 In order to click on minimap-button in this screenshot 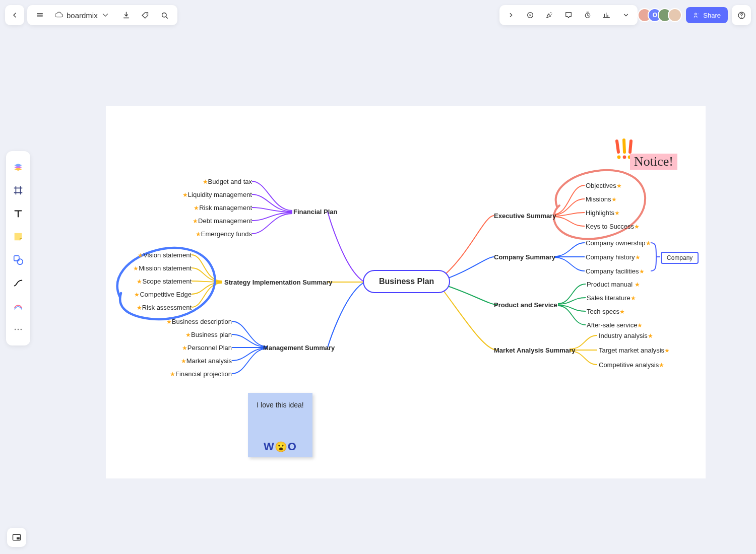, I will do `click(17, 537)`.